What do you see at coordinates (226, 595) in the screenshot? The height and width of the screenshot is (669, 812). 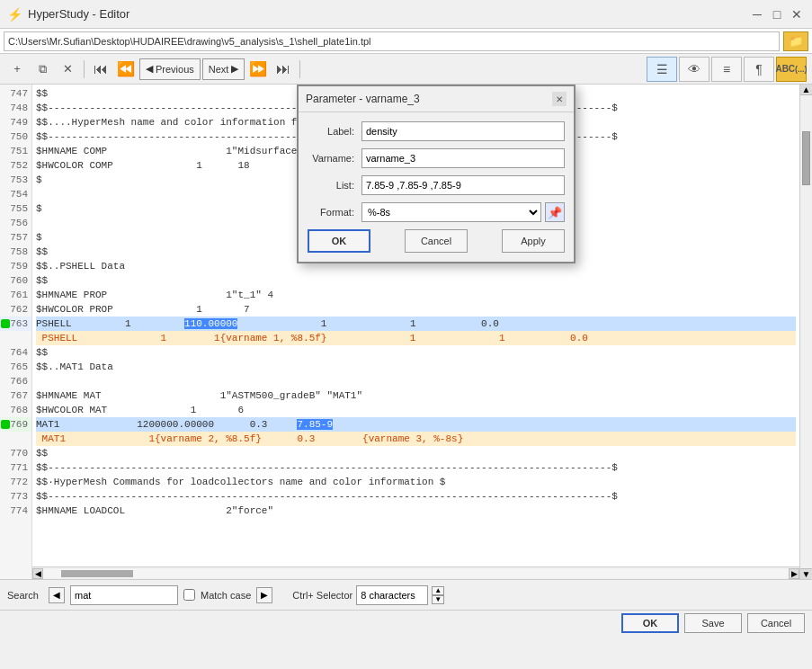 I see `match-case-label: Match case` at bounding box center [226, 595].